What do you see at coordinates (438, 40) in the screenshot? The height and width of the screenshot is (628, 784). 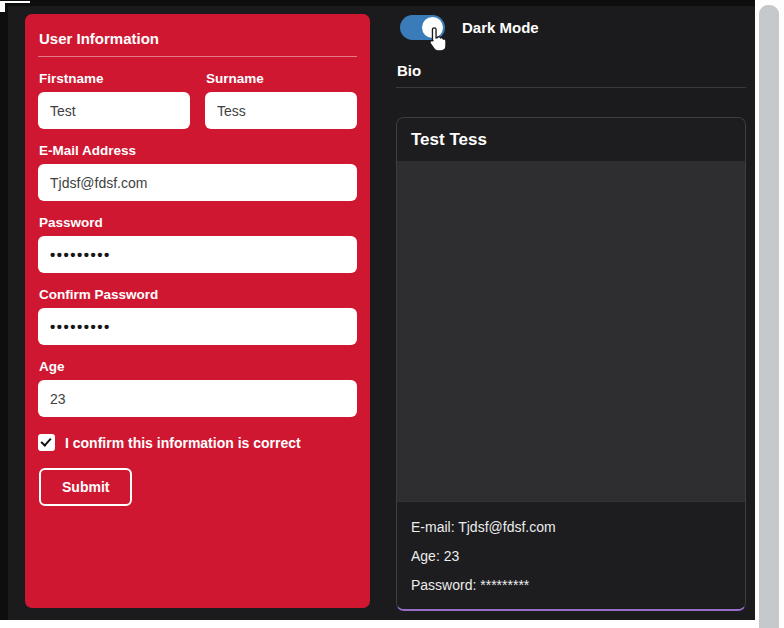 I see `cursor-pointer-icon` at bounding box center [438, 40].